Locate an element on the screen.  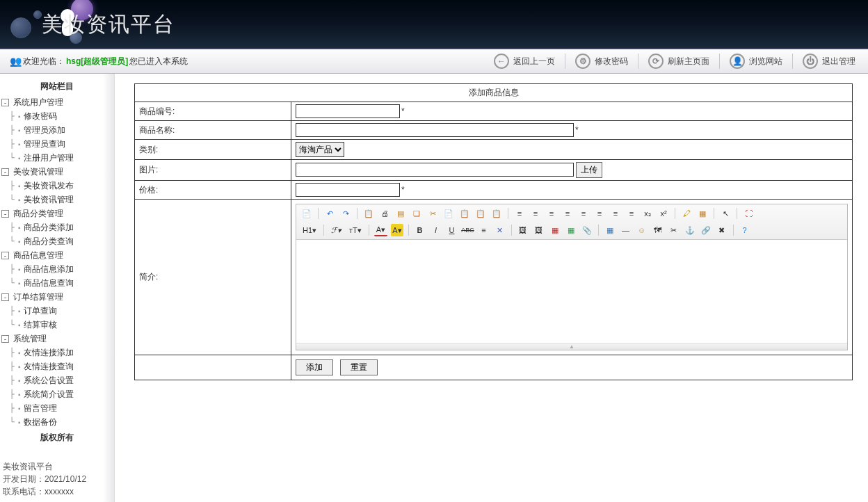
paste-word-icon: 📋 is located at coordinates (481, 213).